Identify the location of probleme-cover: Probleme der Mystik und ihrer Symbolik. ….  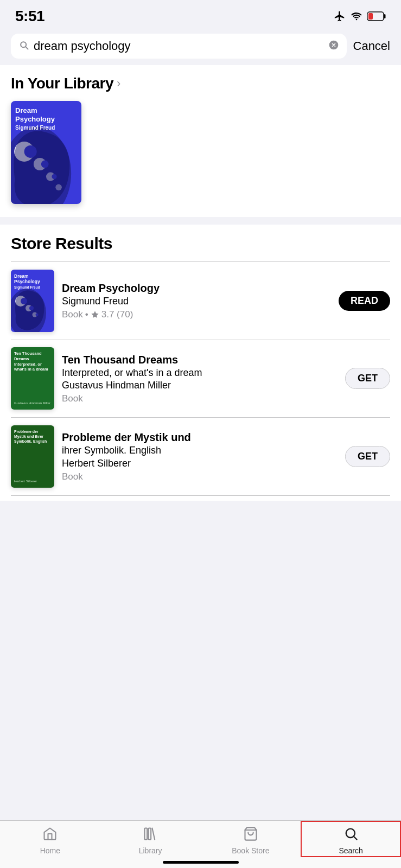
(33, 457).